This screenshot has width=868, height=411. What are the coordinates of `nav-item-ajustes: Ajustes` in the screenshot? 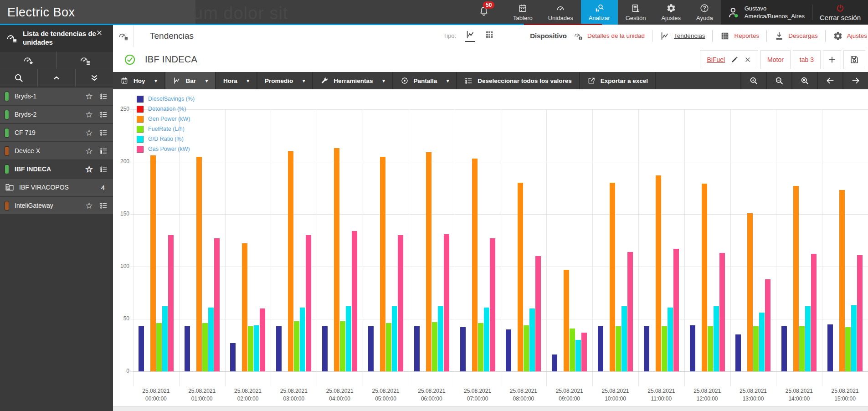 It's located at (671, 12).